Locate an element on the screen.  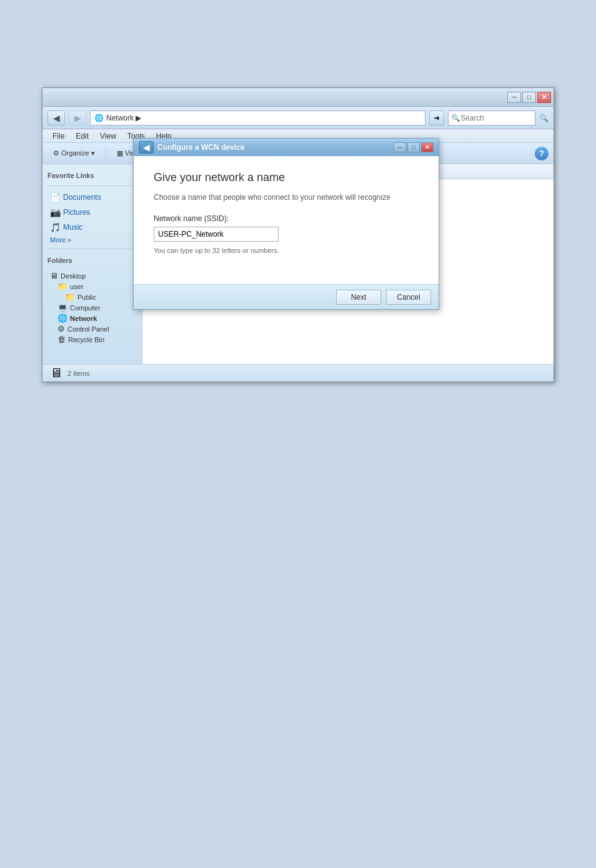
music-label: Music is located at coordinates (72, 227).